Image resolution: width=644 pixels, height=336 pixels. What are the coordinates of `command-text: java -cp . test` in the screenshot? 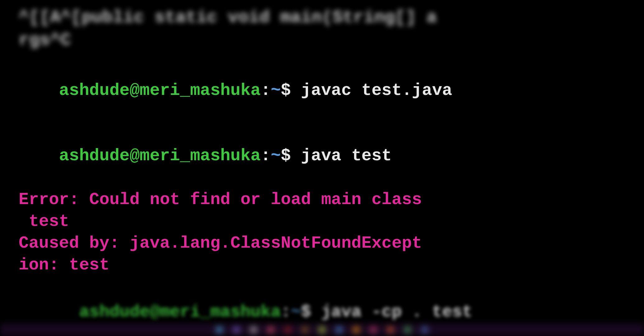 It's located at (397, 312).